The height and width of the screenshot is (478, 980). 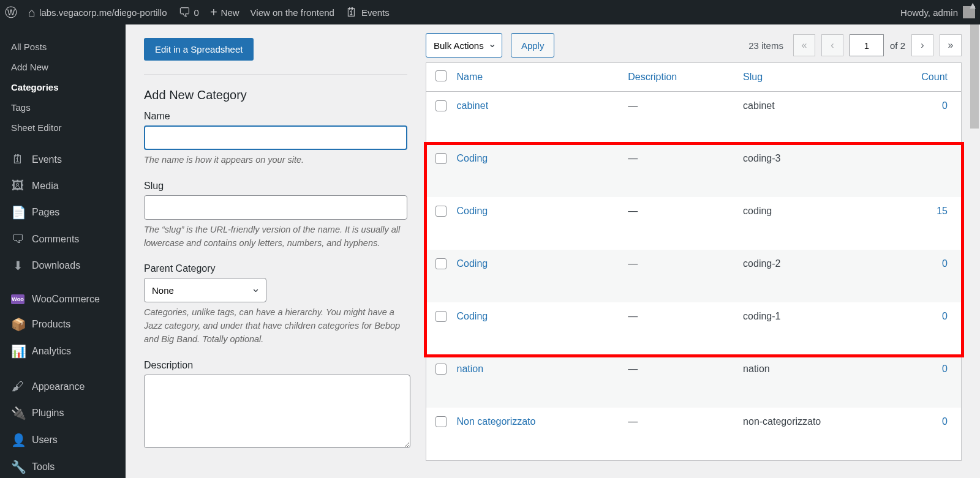 I want to click on edit-spreadsheet-button: Edit in a Spreadsheet, so click(x=198, y=49).